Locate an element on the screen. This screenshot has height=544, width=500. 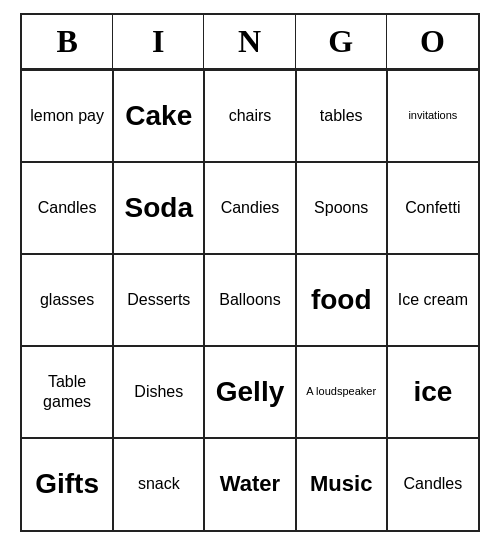
header-letter: I is located at coordinates (158, 42).